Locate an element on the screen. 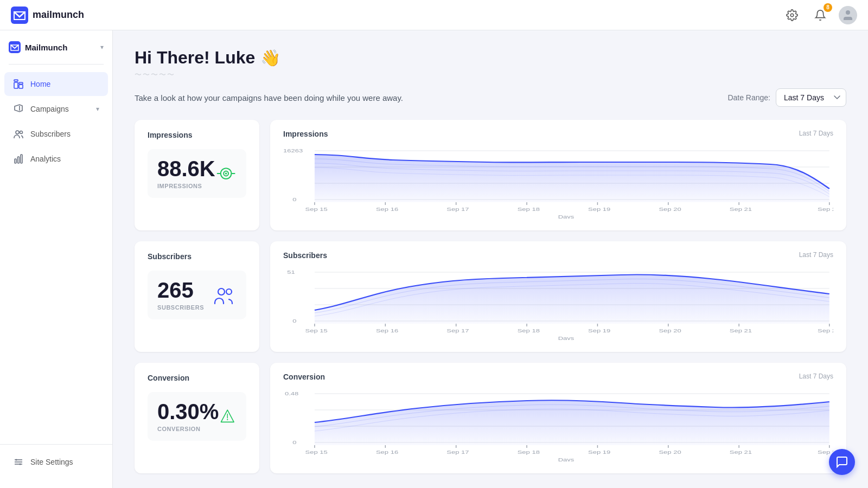 Image resolution: width=868 pixels, height=488 pixels. subscribers-stat-icon is located at coordinates (225, 295).